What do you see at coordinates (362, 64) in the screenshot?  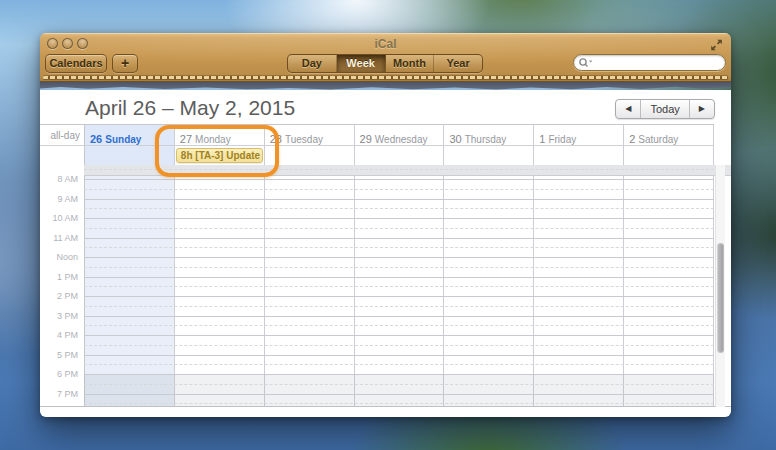 I see `view-tab-week: Week` at bounding box center [362, 64].